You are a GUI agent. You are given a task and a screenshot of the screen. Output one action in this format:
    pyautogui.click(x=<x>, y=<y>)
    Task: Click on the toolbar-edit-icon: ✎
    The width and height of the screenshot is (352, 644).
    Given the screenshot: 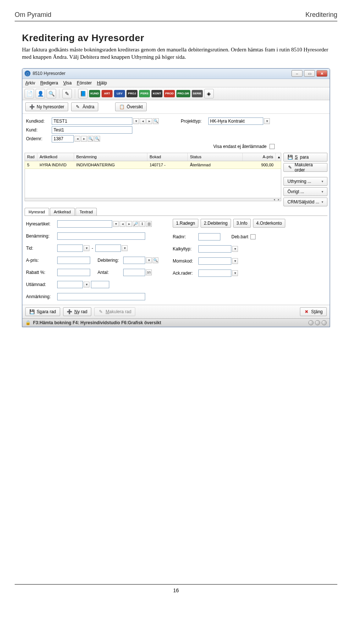 What is the action you would take?
    pyautogui.click(x=67, y=94)
    